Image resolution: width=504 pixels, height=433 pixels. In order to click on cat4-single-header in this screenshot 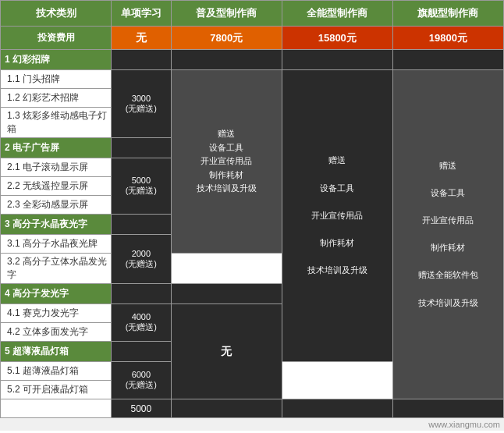, I will do `click(142, 294)`.